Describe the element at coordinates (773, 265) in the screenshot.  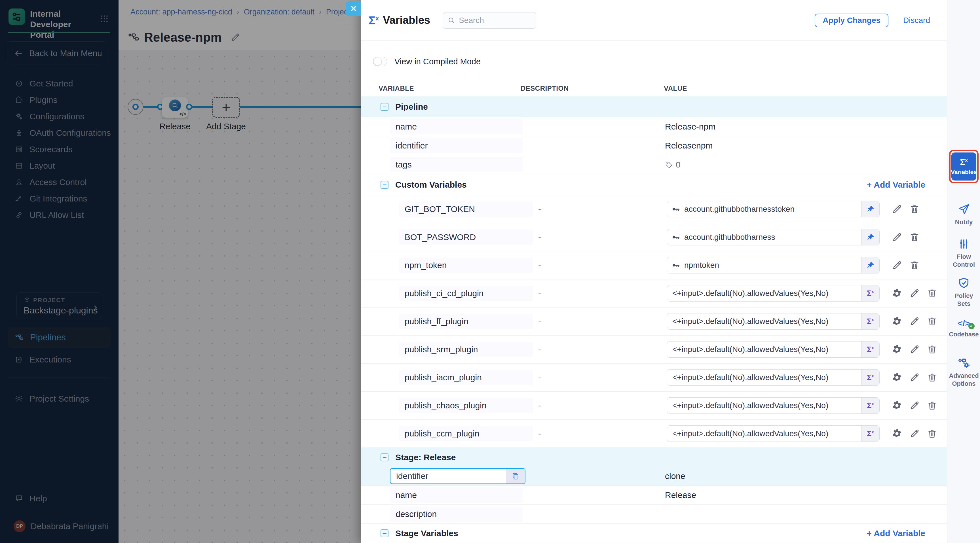
I see `secret-value-input: npmtoken` at that location.